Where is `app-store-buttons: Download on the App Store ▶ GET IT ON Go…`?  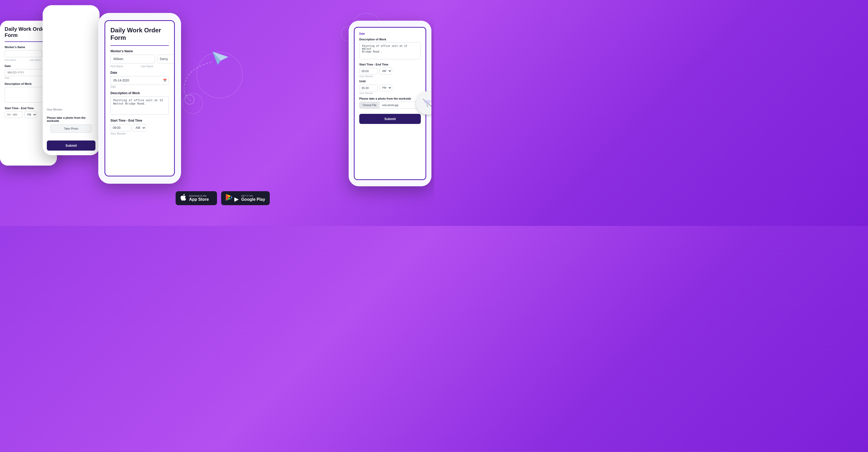
app-store-buttons: Download on the App Store ▶ GET IT ON Go… is located at coordinates (223, 198).